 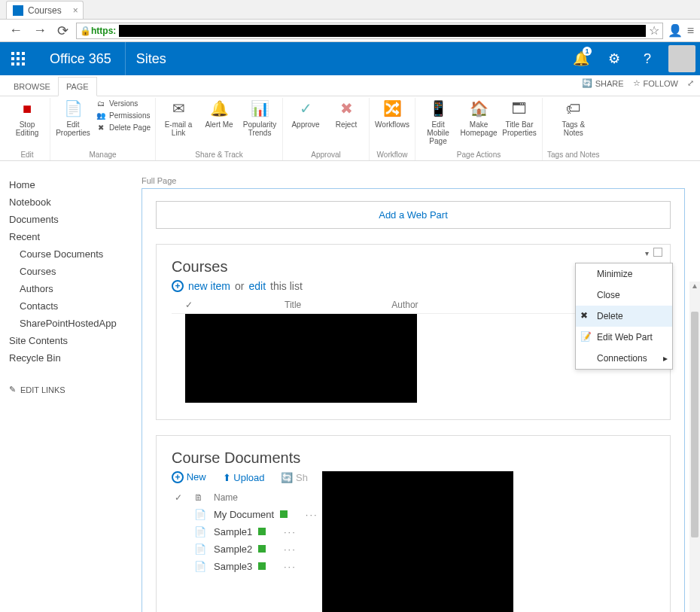 I want to click on file-name: My Document, so click(x=251, y=515).